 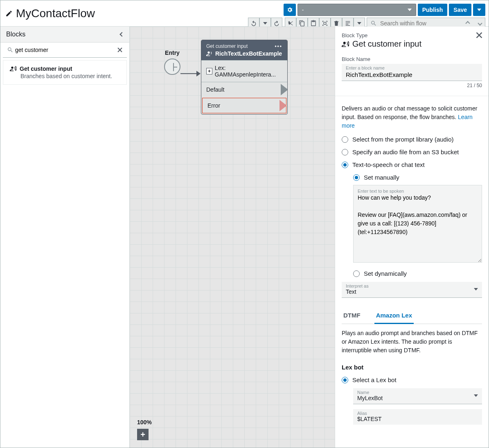 What do you see at coordinates (244, 89) in the screenshot?
I see `block-output-default: Default` at bounding box center [244, 89].